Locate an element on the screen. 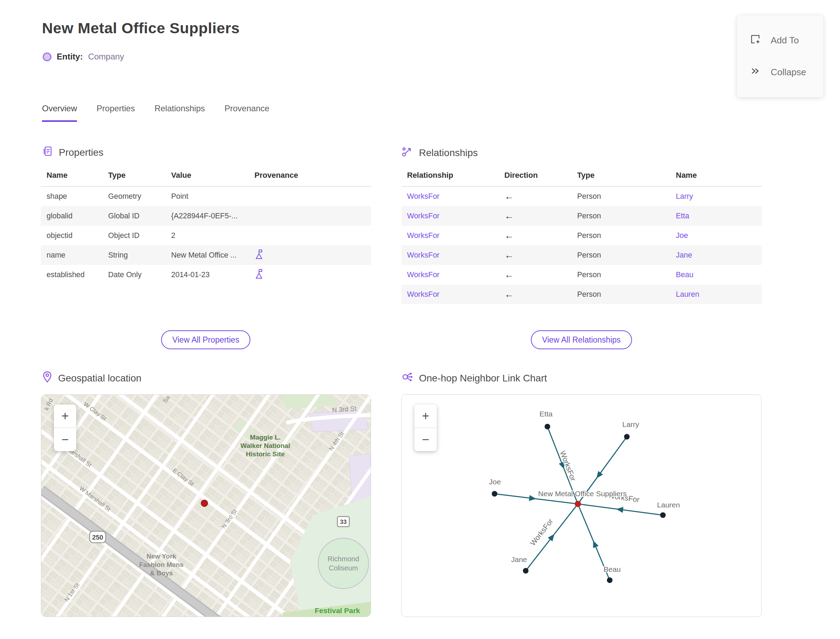 The height and width of the screenshot is (639, 840). node-label: Lauren is located at coordinates (668, 505).